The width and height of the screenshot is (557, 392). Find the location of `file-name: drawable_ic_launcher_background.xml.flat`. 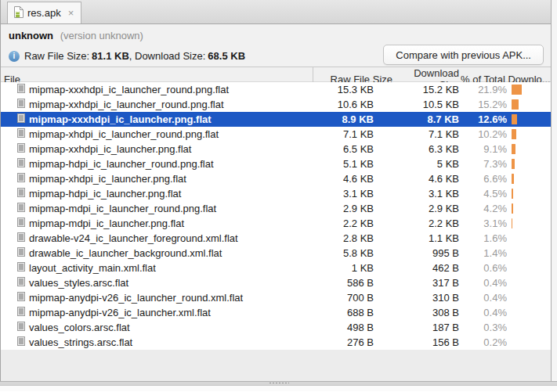

file-name: drawable_ic_launcher_background.xml.flat is located at coordinates (125, 254).